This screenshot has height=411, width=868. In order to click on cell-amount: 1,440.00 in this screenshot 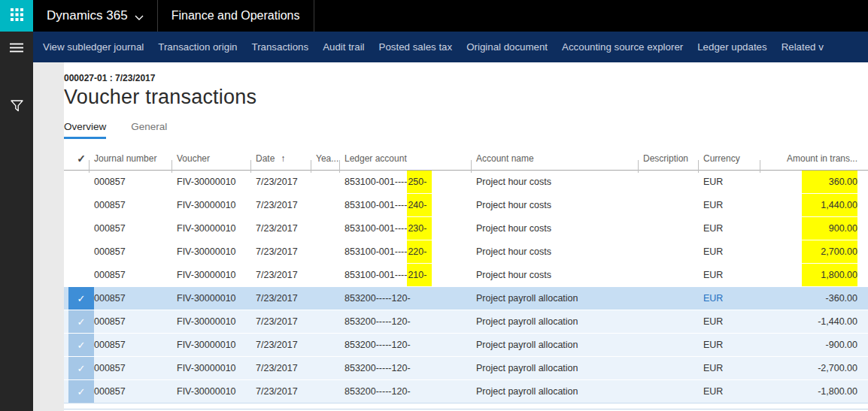, I will do `click(811, 205)`.